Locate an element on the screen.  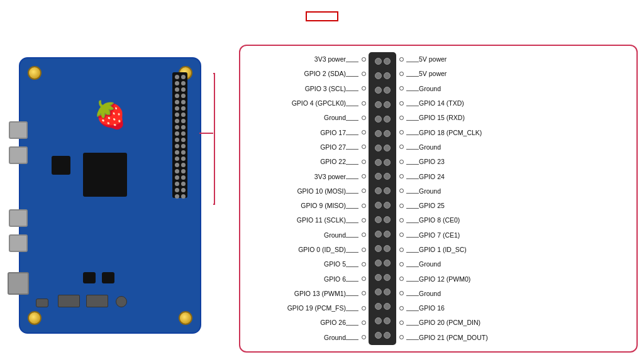
right-label-32: GPIO 12 (PWM0) is located at coordinates (470, 279).